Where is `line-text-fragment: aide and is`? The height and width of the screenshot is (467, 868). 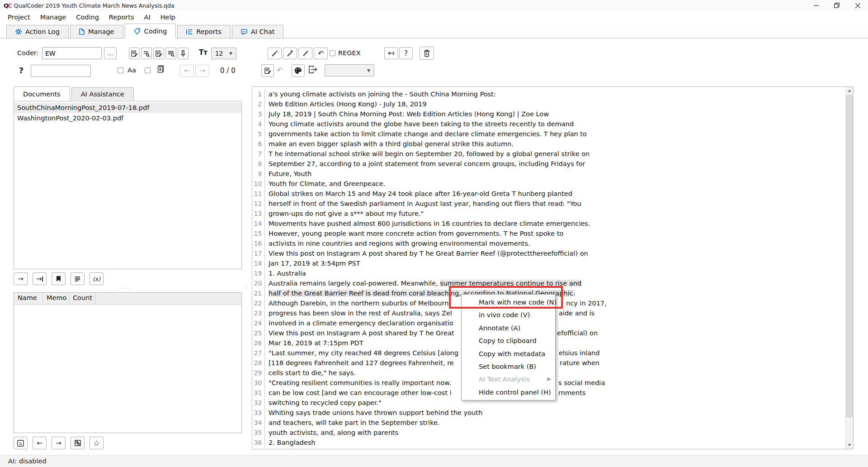
line-text-fragment: aide and is is located at coordinates (577, 313).